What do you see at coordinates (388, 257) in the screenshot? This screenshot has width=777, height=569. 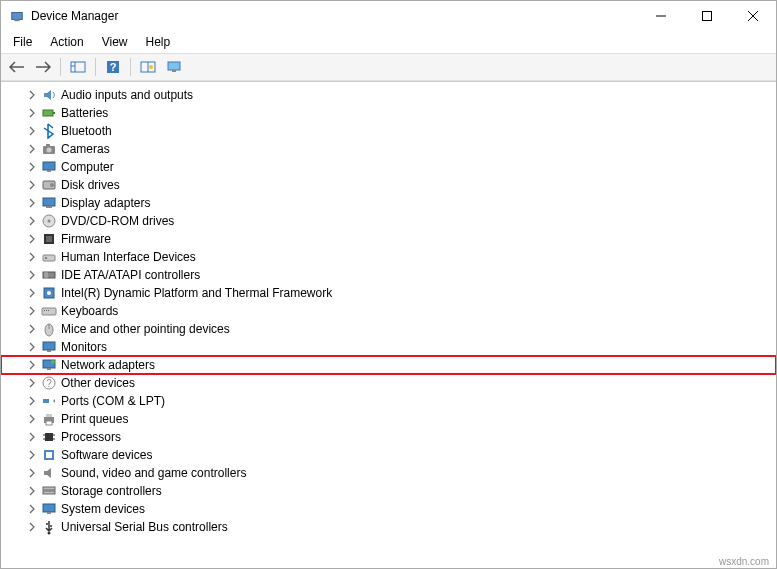 I see `tree-item-hid: Human Interface Devices` at bounding box center [388, 257].